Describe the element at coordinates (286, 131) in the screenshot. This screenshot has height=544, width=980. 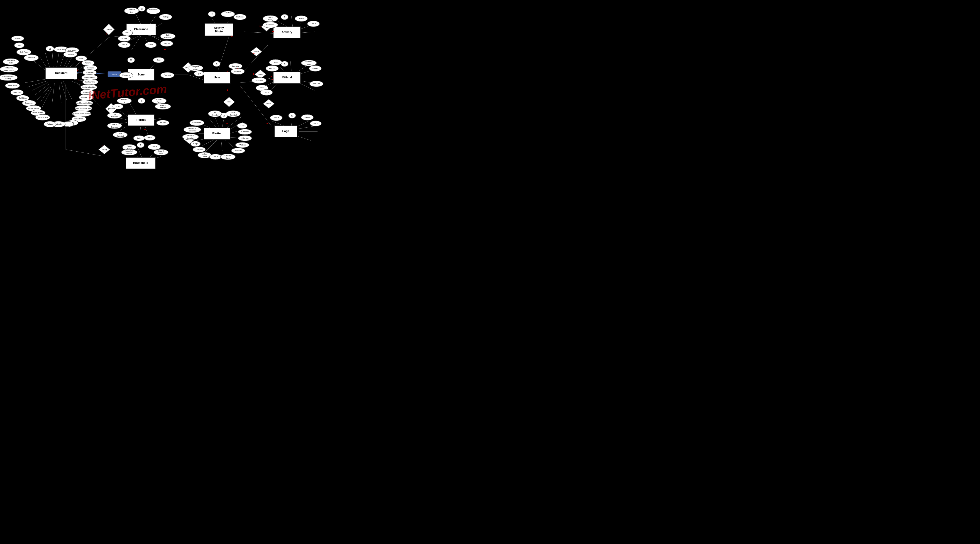
I see `entity-logs-label: Logs` at that location.